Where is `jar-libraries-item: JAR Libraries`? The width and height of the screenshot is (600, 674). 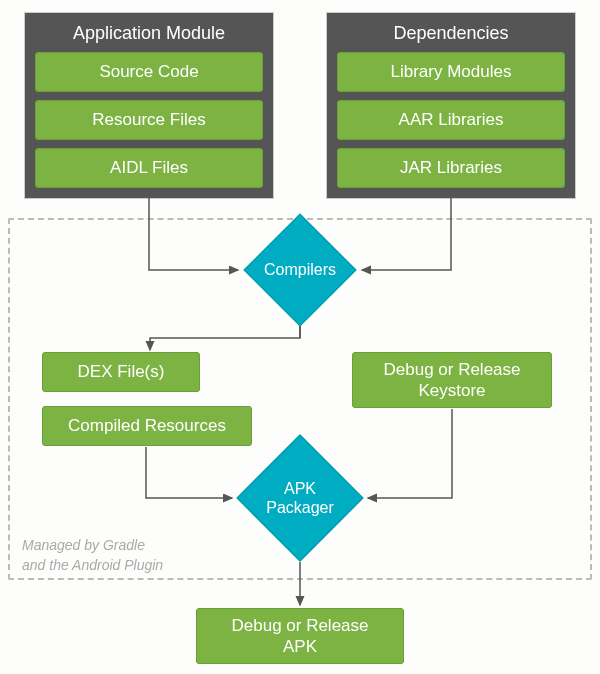 jar-libraries-item: JAR Libraries is located at coordinates (451, 168).